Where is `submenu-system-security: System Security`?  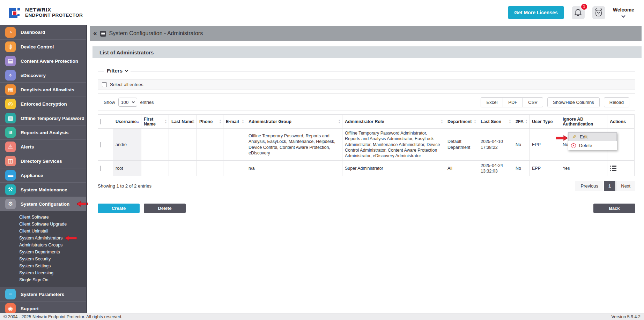 submenu-system-security: System Security is located at coordinates (43, 259).